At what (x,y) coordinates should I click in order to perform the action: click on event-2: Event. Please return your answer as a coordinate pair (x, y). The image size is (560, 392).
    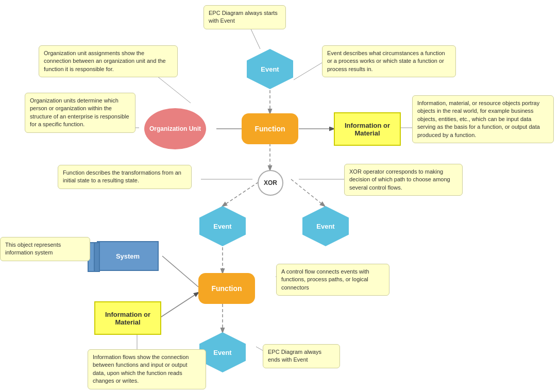
    Looking at the image, I should click on (223, 226).